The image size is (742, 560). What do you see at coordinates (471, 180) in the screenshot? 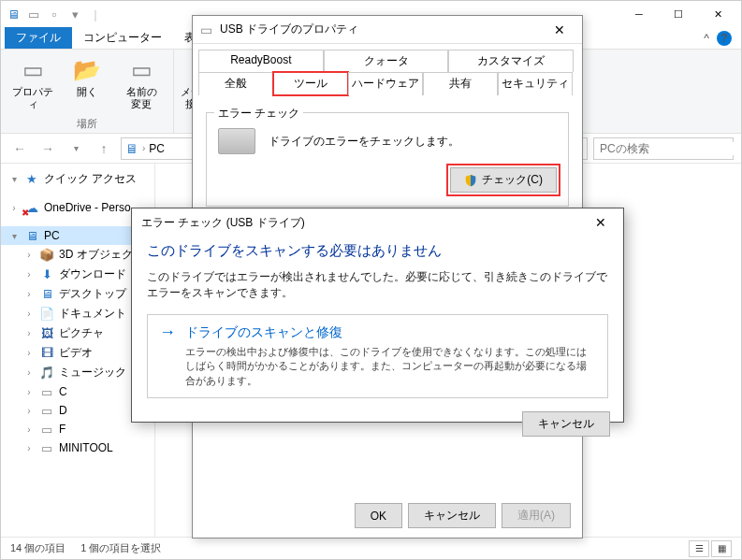
I see `shield-icon` at bounding box center [471, 180].